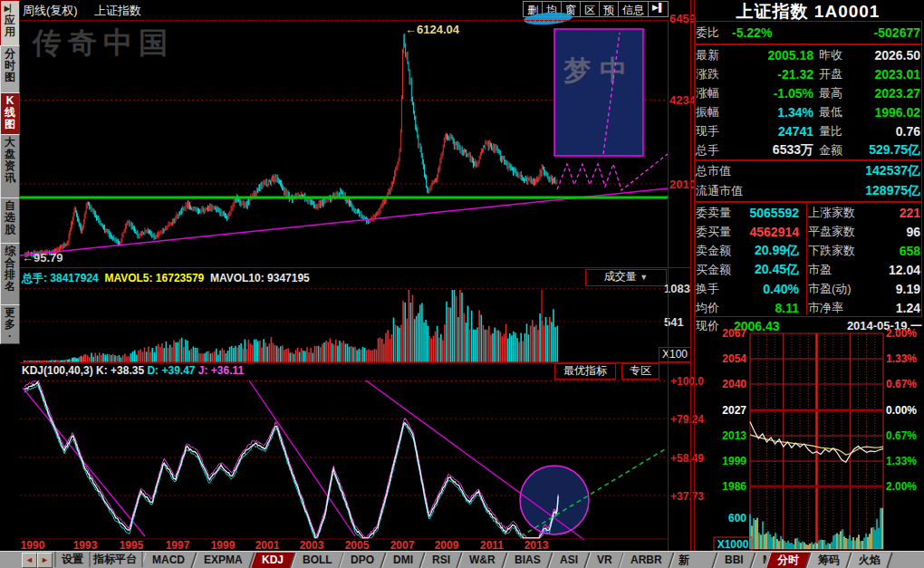 Image resolution: width=924 pixels, height=568 pixels. Describe the element at coordinates (714, 171) in the screenshot. I see `label: 总市值` at that location.